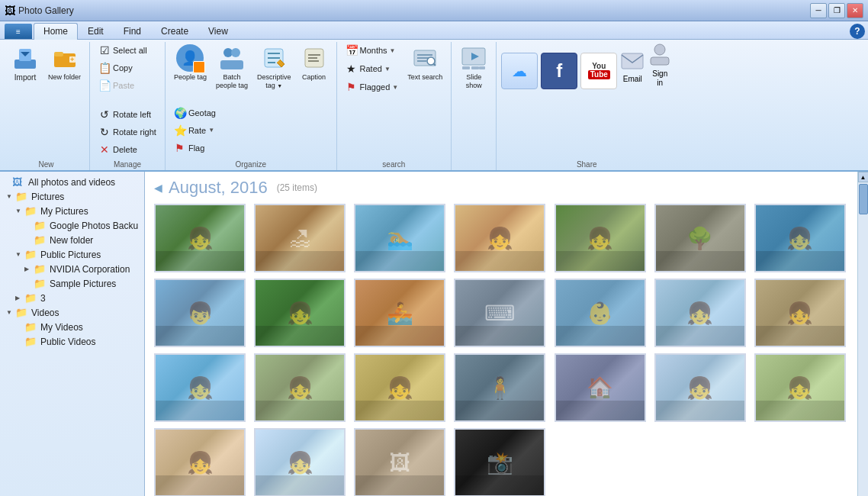  What do you see at coordinates (800, 388) in the screenshot?
I see `photo-thumb-21: 👧` at bounding box center [800, 388].